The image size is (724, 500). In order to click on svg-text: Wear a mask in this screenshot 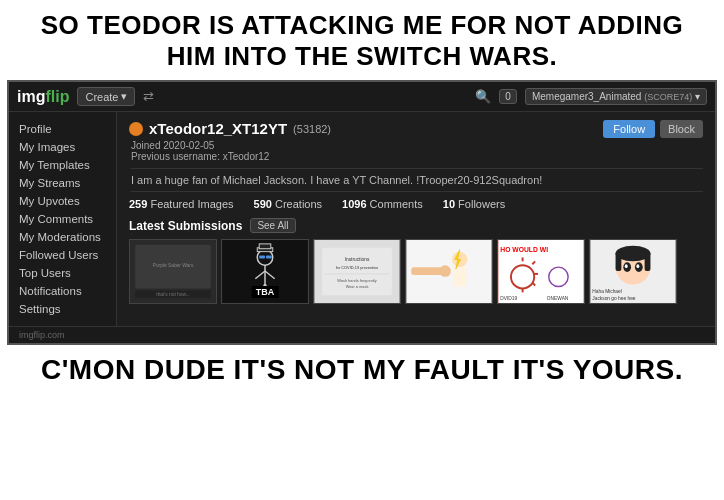, I will do `click(358, 288)`.